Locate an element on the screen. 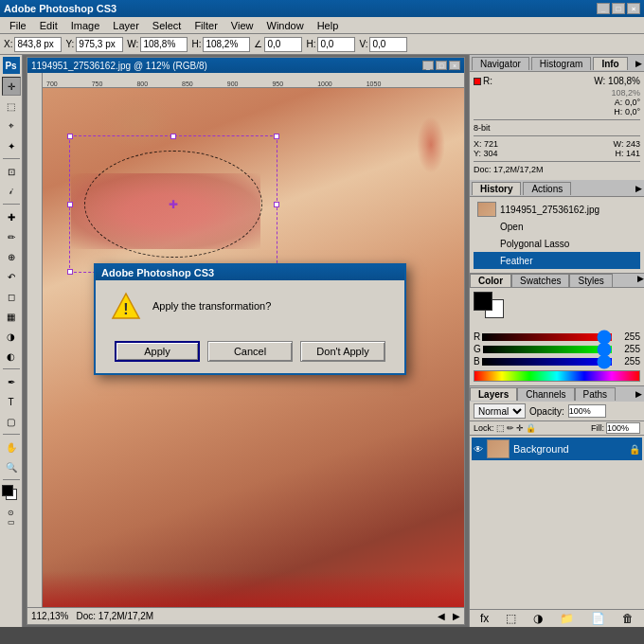 The height and width of the screenshot is (644, 644). tool-heal: ✚ is located at coordinates (11, 217).